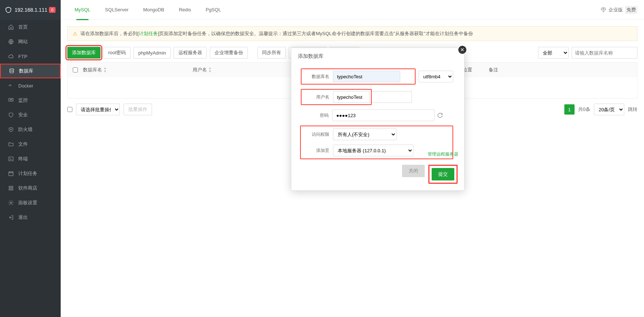 The width and height of the screenshot is (644, 317). What do you see at coordinates (12, 71) in the screenshot?
I see `database-icon` at bounding box center [12, 71].